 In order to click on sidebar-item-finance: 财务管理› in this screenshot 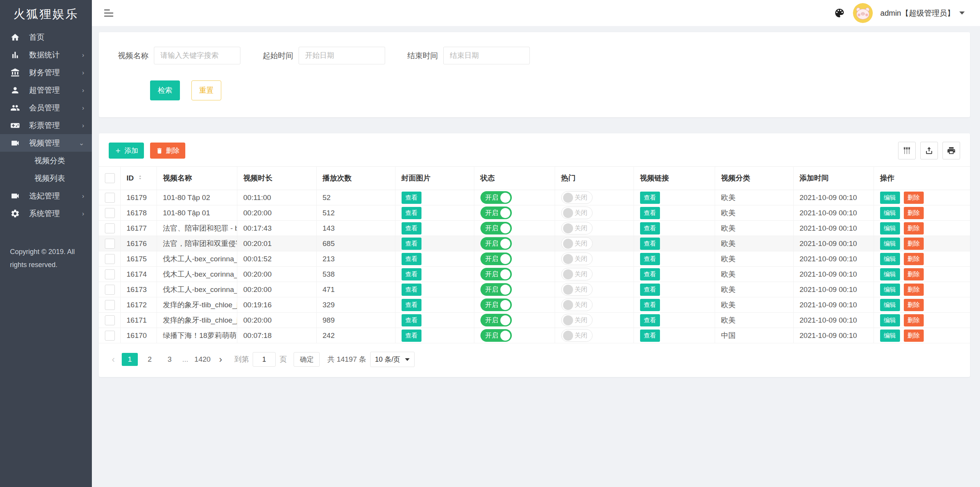, I will do `click(46, 72)`.